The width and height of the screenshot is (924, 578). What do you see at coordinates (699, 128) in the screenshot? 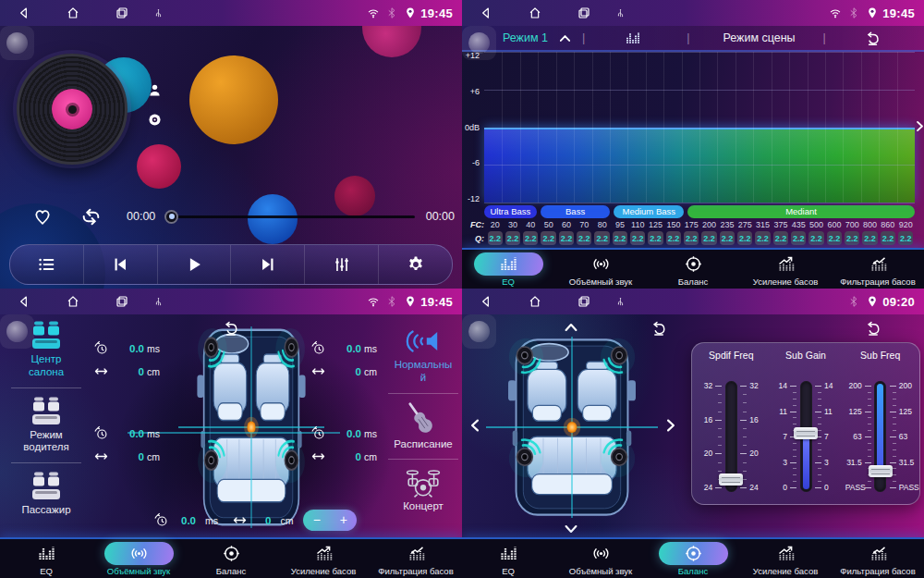
I see `eq-plot-area` at bounding box center [699, 128].